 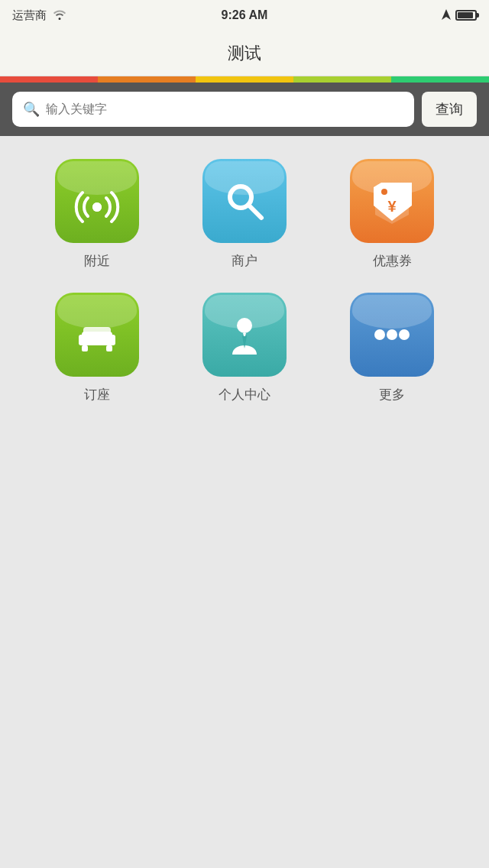 I want to click on strip-red, so click(x=49, y=79).